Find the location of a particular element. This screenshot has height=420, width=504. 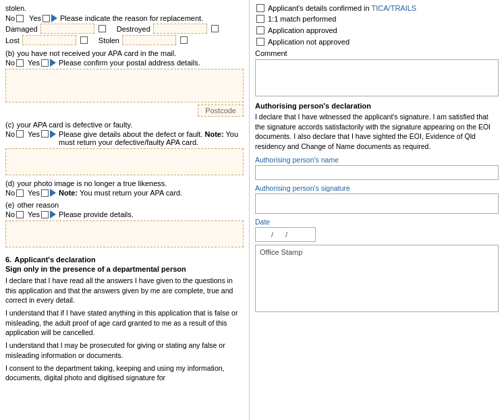

item1-checkbox is located at coordinates (260, 8).